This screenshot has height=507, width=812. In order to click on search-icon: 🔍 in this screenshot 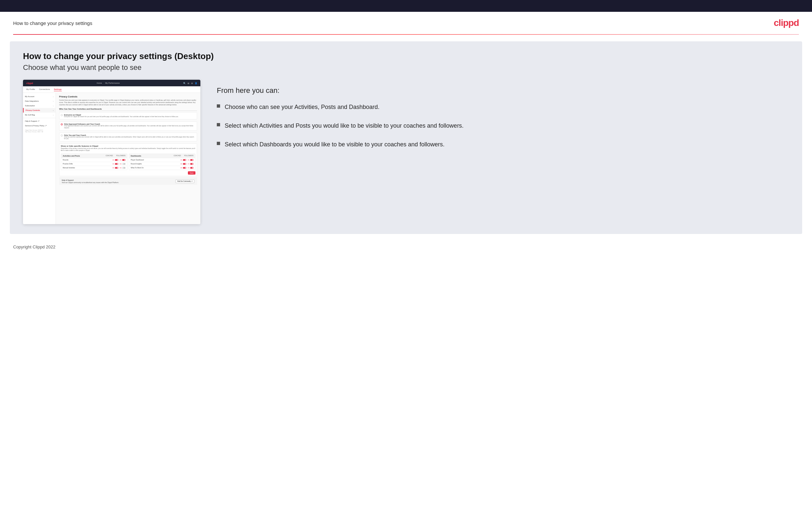, I will do `click(185, 83)`.